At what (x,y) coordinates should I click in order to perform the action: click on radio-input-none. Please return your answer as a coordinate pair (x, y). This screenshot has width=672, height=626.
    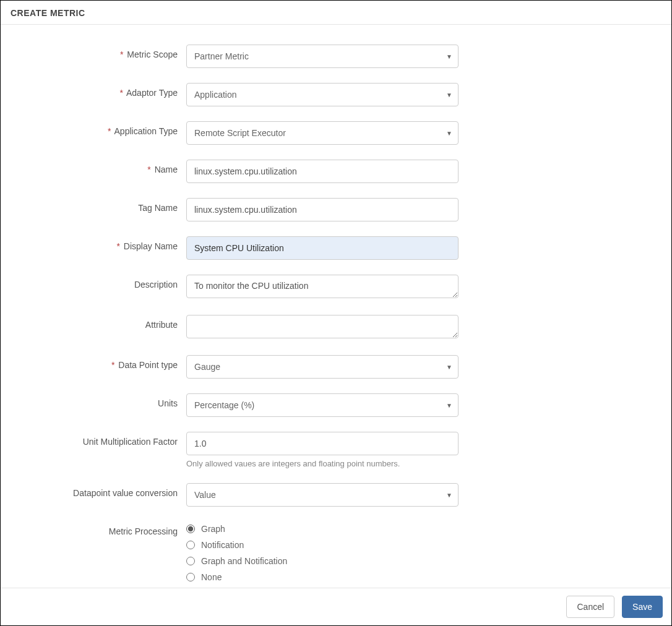
    Looking at the image, I should click on (191, 577).